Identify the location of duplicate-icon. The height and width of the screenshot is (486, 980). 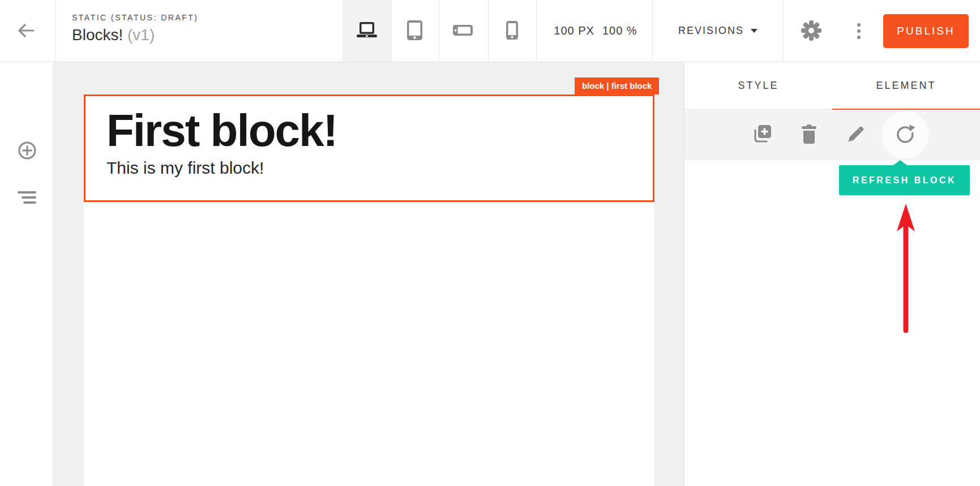
(762, 135).